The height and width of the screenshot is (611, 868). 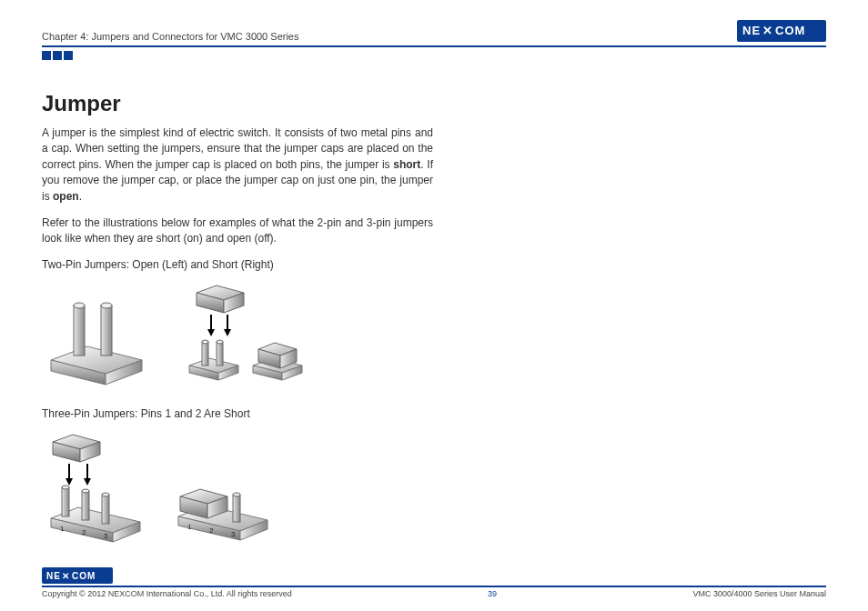 I want to click on paragraph-1: A jumper is the simplest kind of electri…, so click(x=237, y=165).